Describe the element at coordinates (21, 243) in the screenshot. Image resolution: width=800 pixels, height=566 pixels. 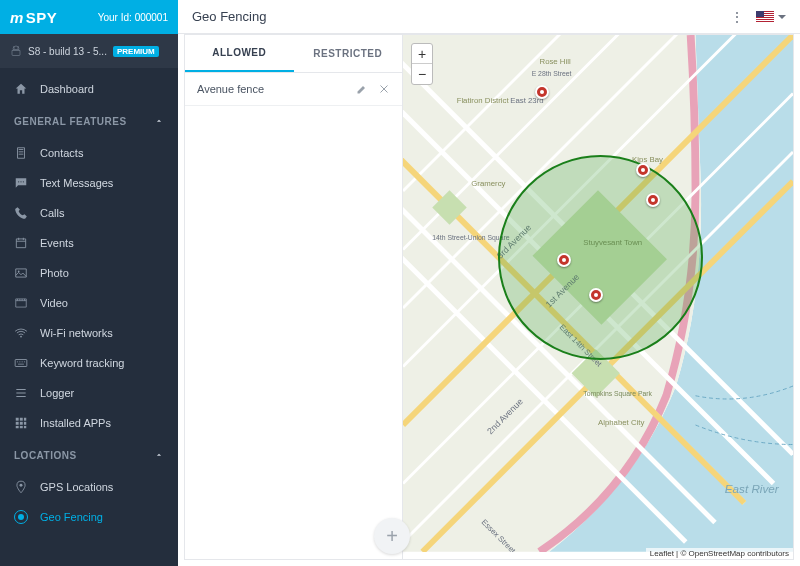
I see `calendar-icon` at that location.